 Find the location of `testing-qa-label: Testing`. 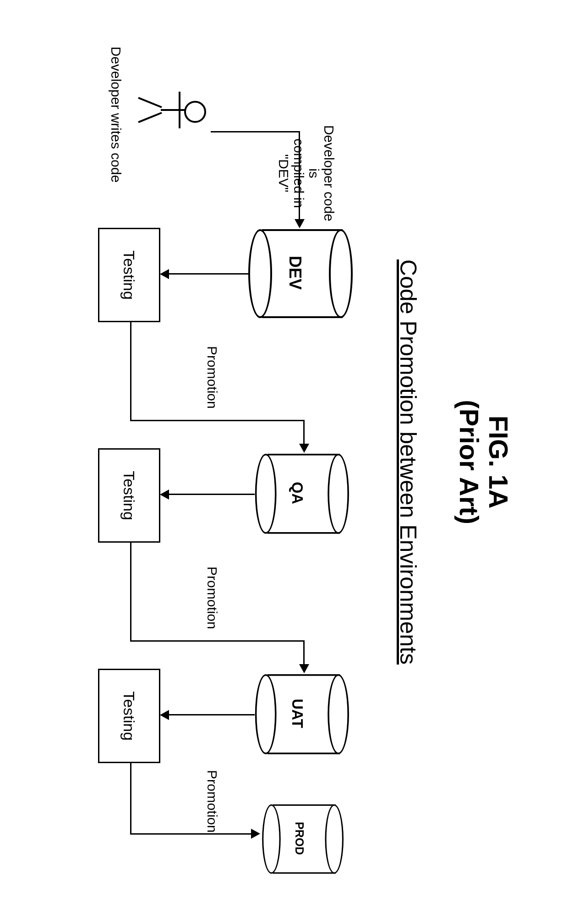

testing-qa-label: Testing is located at coordinates (129, 495).